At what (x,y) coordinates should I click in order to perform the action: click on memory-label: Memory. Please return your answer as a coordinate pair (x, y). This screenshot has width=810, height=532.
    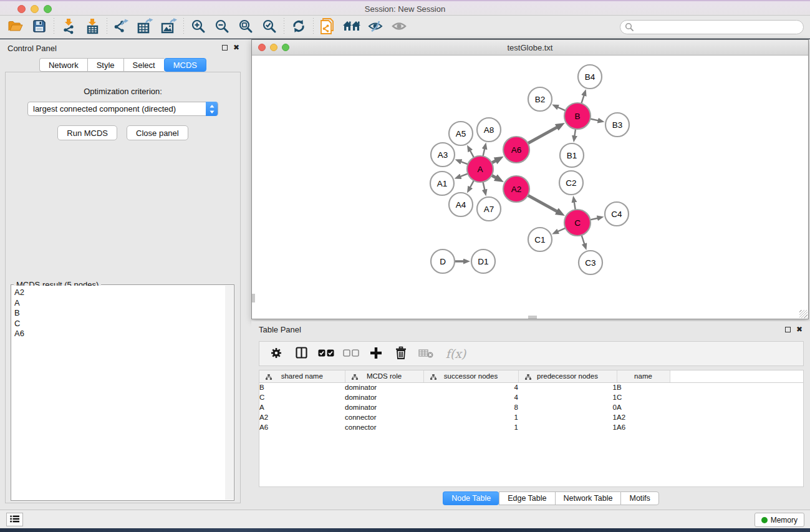
    Looking at the image, I should click on (784, 520).